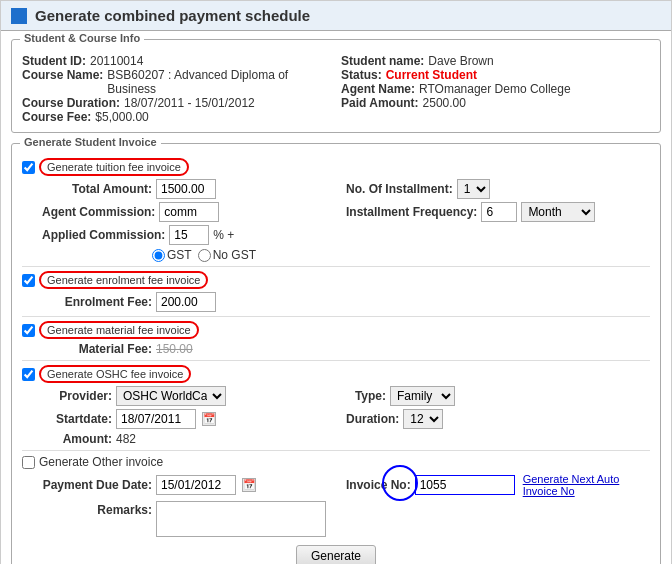  What do you see at coordinates (189, 212) in the screenshot?
I see `agent-commission-input` at bounding box center [189, 212].